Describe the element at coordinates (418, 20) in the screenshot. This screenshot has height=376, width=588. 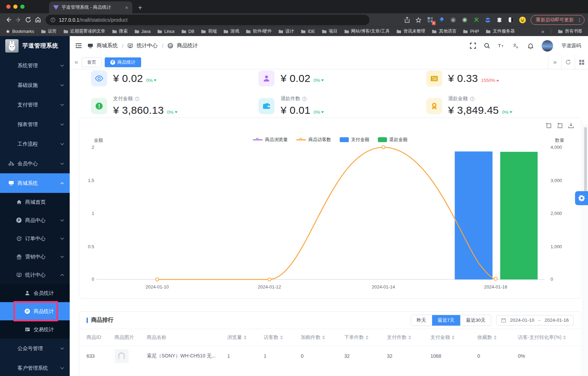
I see `bookmark-star-icon` at that location.